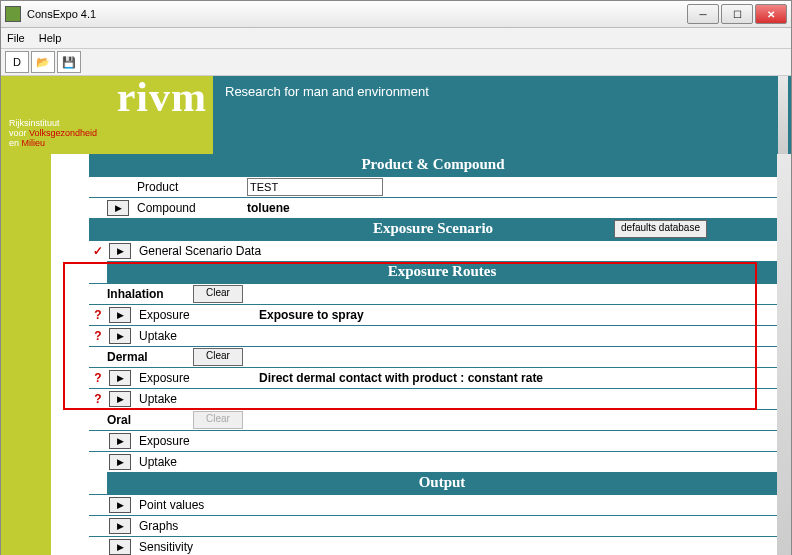 This screenshot has height=555, width=792. What do you see at coordinates (784, 354) in the screenshot?
I see `scrollbar` at bounding box center [784, 354].